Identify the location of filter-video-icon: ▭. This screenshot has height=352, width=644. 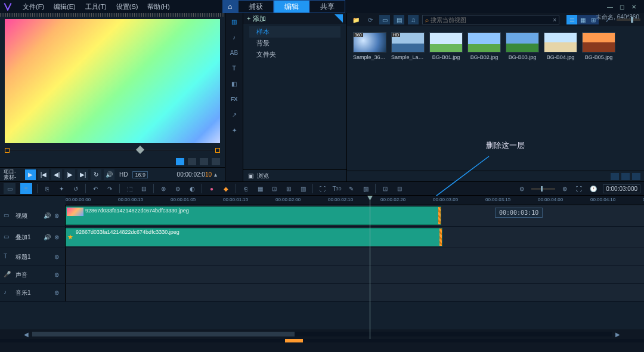
(385, 20).